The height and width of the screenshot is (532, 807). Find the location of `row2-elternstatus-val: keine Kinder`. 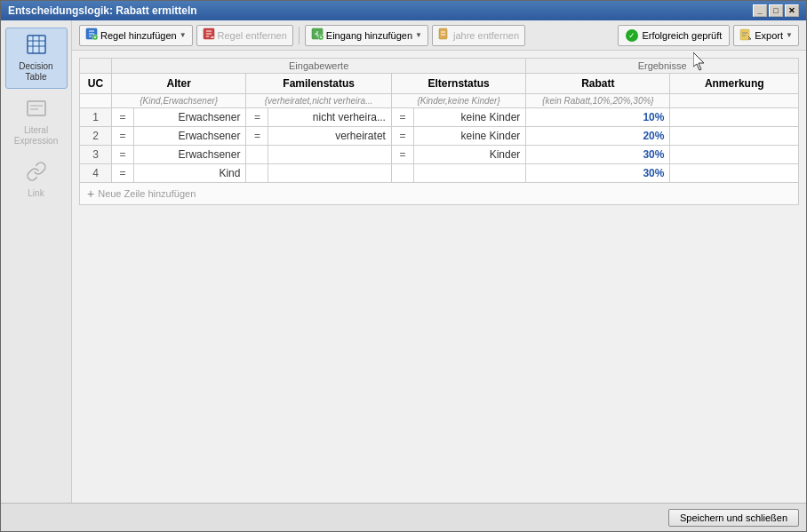

row2-elternstatus-val: keine Kinder is located at coordinates (469, 137).